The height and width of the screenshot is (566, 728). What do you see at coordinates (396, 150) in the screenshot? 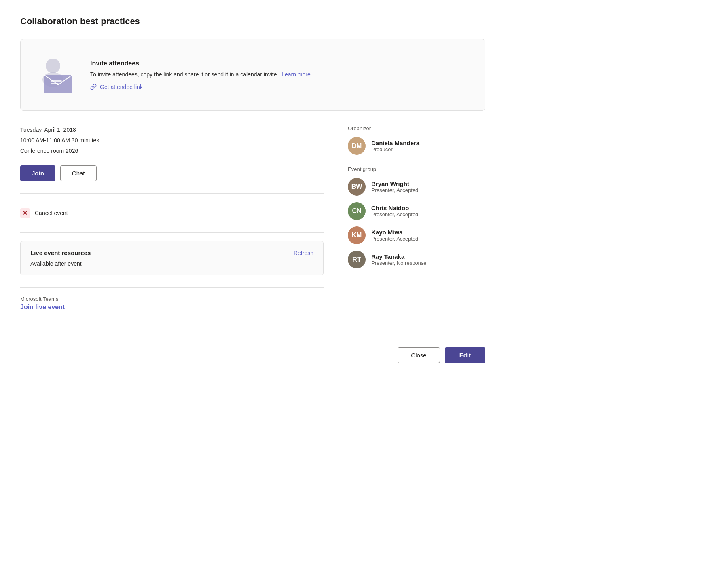
I see `organizer-role: Producer` at bounding box center [396, 150].